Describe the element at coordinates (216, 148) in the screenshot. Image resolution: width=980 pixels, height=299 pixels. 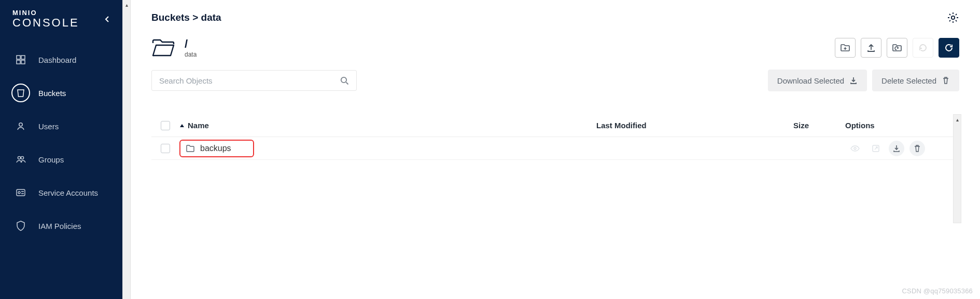
I see `object-name: backups` at that location.